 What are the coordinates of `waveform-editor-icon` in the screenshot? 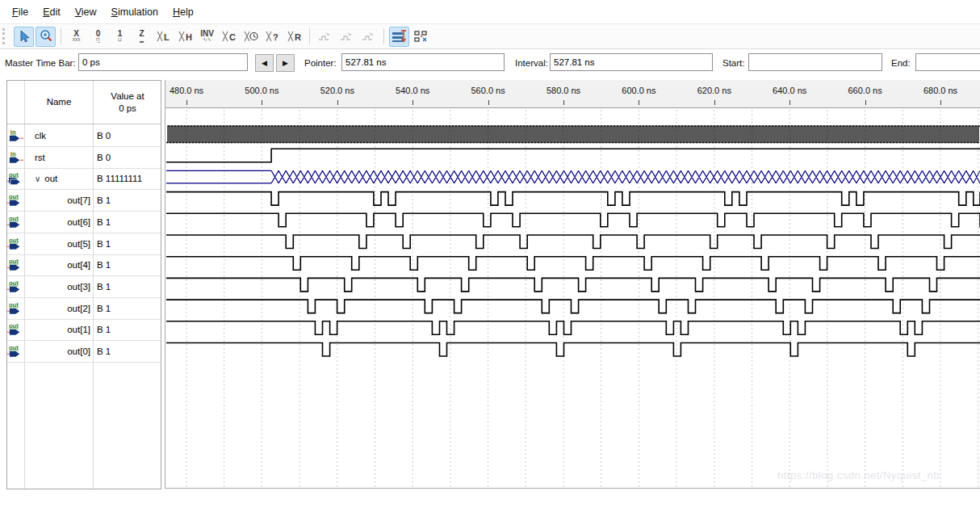 It's located at (399, 37).